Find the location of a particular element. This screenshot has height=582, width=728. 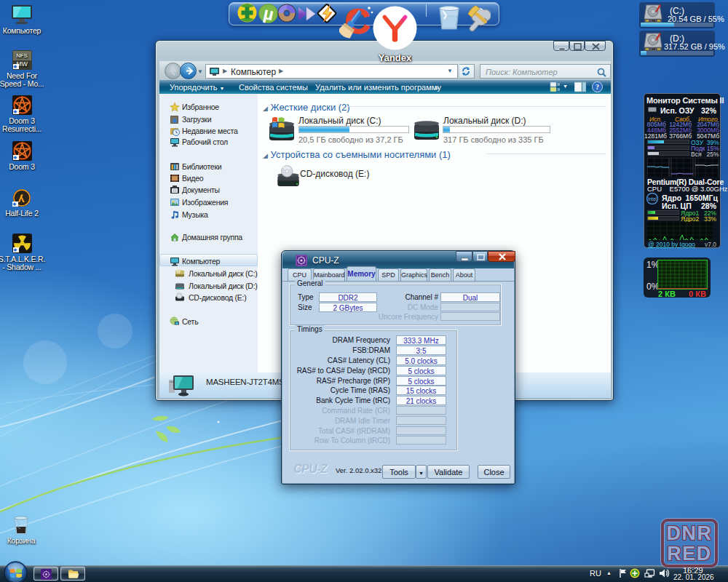

svg-text: NFS is located at coordinates (22, 55).